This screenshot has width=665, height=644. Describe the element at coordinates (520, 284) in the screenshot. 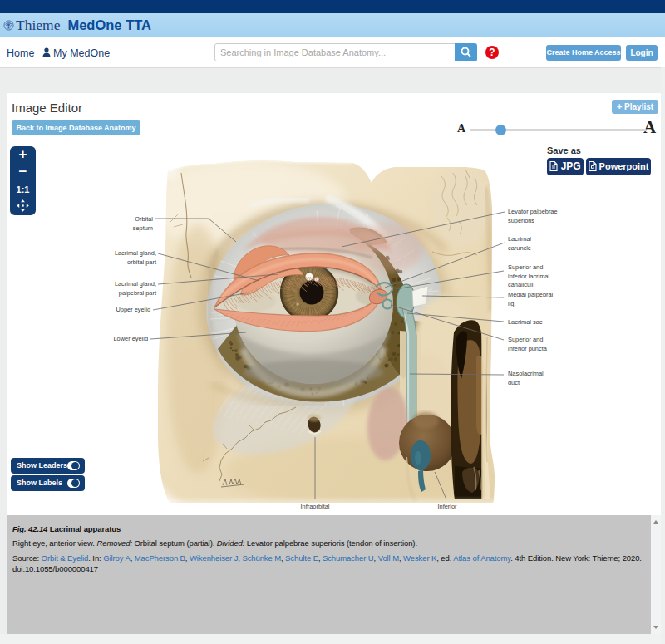

I see `svg-text: canaliculi` at that location.